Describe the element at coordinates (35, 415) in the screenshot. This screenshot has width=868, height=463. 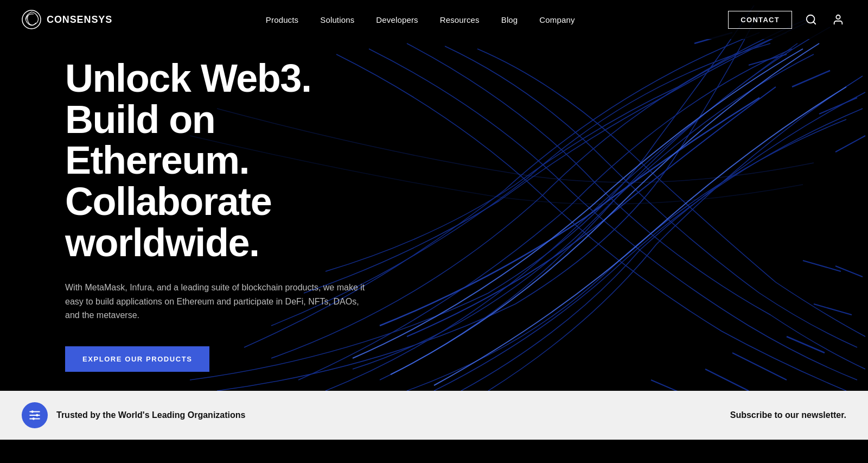
I see `trusted-icon` at that location.